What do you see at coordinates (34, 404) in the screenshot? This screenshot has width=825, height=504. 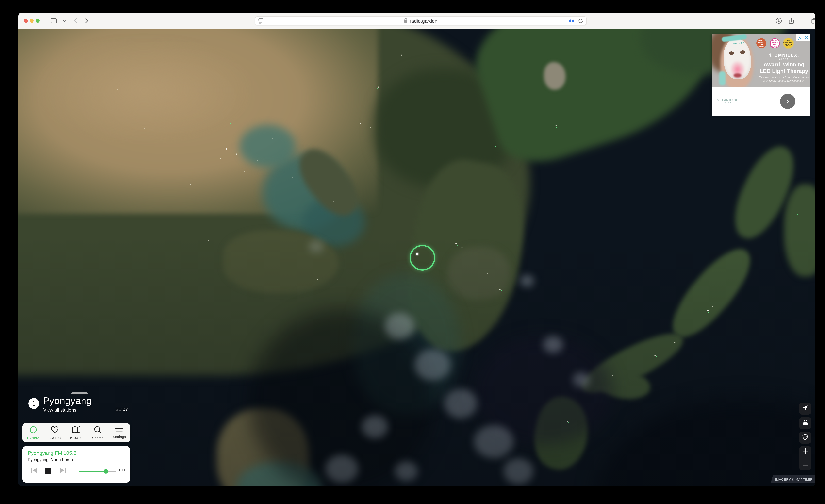 I see `station-count-badge: 1` at bounding box center [34, 404].